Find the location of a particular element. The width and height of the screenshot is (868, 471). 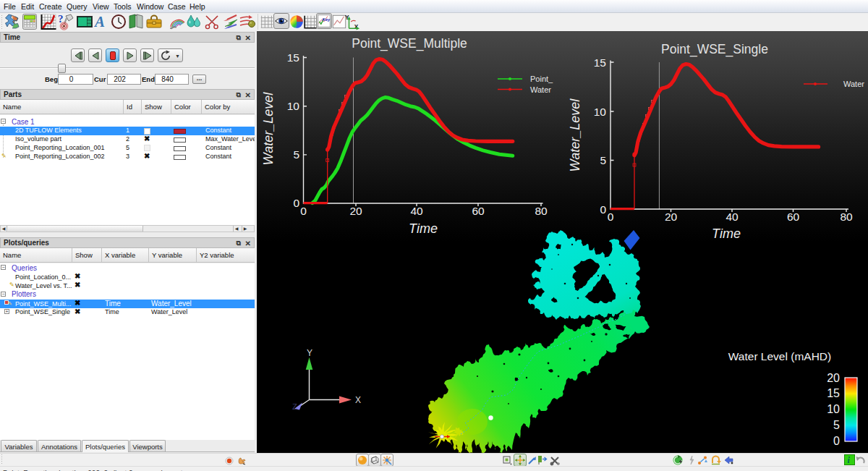

svg-text: Key is located at coordinates (327, 20).